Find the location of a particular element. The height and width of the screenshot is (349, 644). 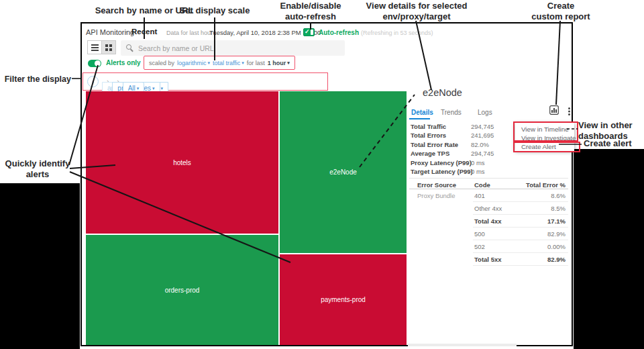

list-view-button is located at coordinates (95, 47).